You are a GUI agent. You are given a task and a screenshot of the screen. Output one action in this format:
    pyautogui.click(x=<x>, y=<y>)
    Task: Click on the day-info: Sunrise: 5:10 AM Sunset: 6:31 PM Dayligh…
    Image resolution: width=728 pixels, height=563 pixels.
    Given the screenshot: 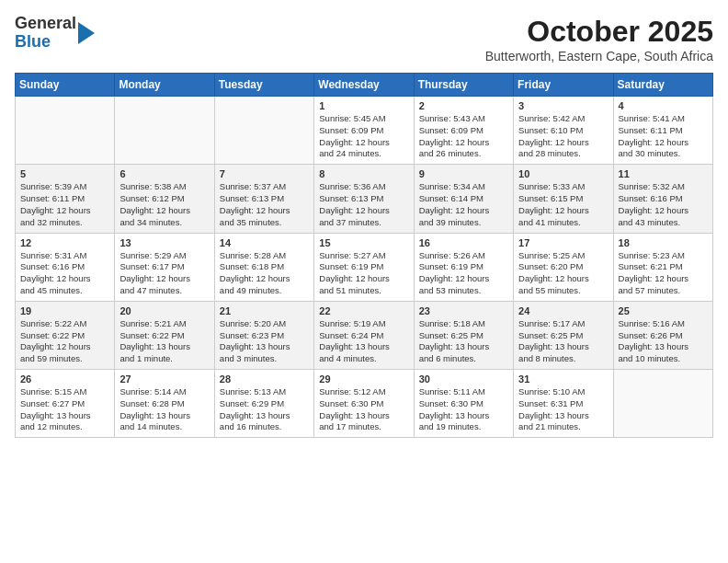 What is the action you would take?
    pyautogui.click(x=563, y=410)
    